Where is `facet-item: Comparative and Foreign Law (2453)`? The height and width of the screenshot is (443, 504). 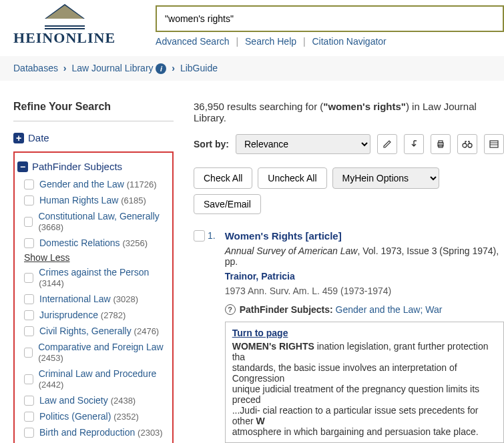 facet-item: Comparative and Foreign Law (2453) is located at coordinates (93, 352).